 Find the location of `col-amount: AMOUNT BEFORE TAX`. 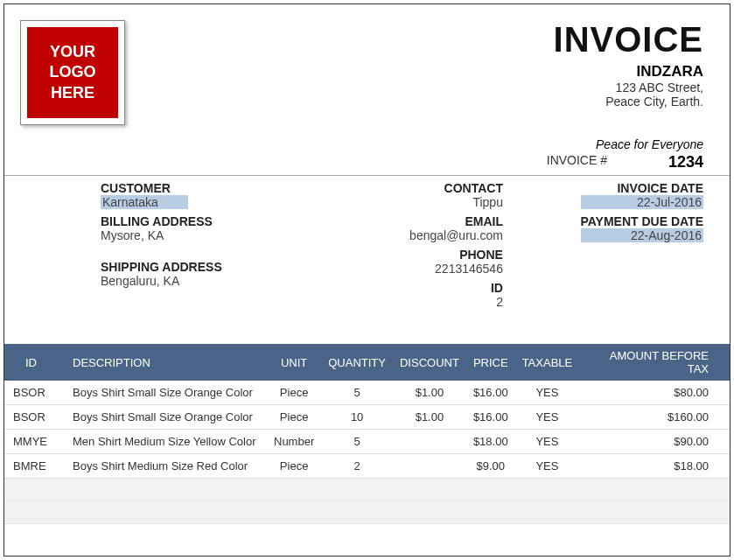

col-amount: AMOUNT BEFORE TAX is located at coordinates (654, 362).